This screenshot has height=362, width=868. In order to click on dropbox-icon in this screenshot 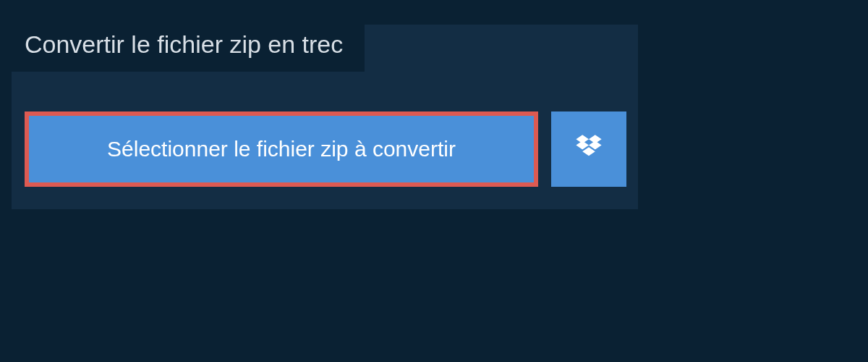, I will do `click(589, 149)`.